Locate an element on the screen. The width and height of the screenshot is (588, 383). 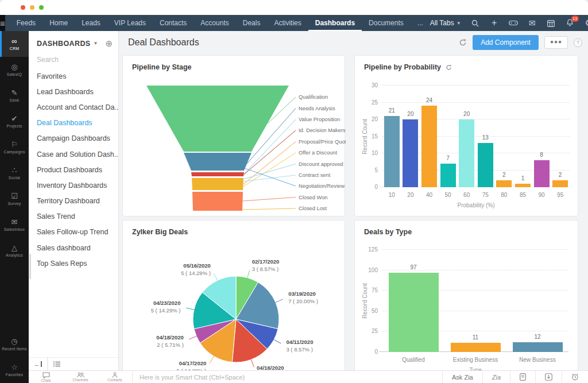
minimize-window-icon is located at coordinates (32, 7).